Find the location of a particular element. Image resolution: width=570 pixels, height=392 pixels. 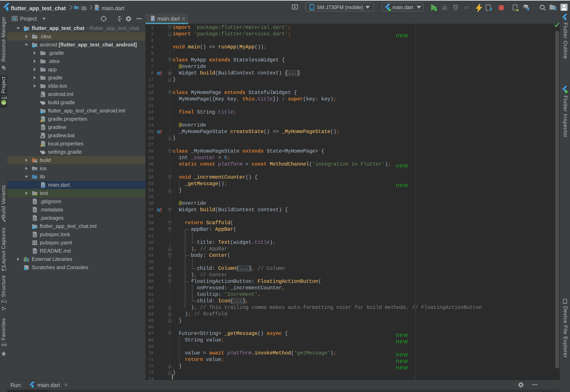

svg-text: BAT is located at coordinates (42, 137).